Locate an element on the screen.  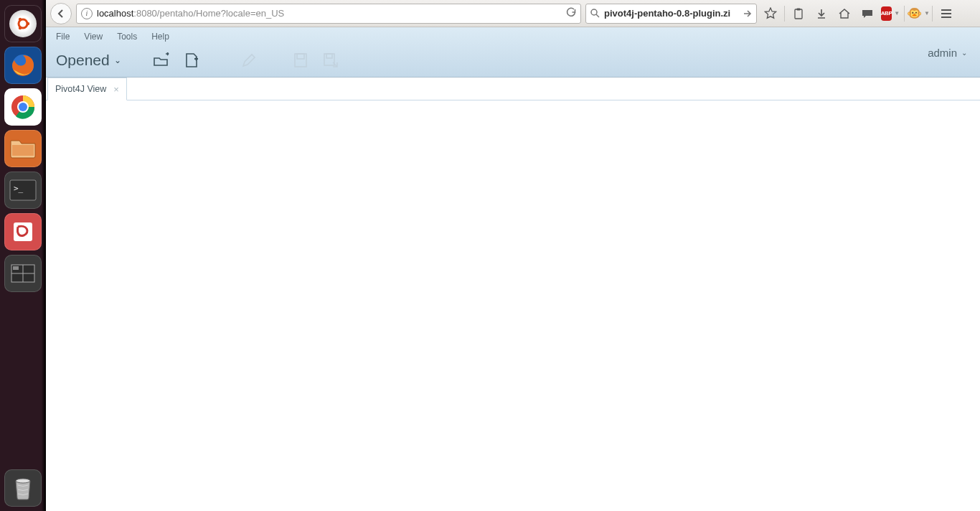
back-icon is located at coordinates (61, 14).